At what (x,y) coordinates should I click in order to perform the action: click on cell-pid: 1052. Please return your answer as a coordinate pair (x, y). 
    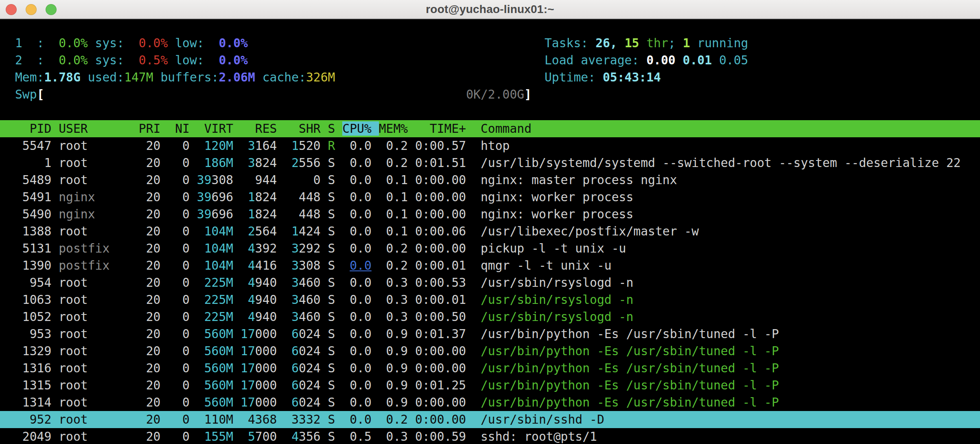
    Looking at the image, I should click on (37, 317).